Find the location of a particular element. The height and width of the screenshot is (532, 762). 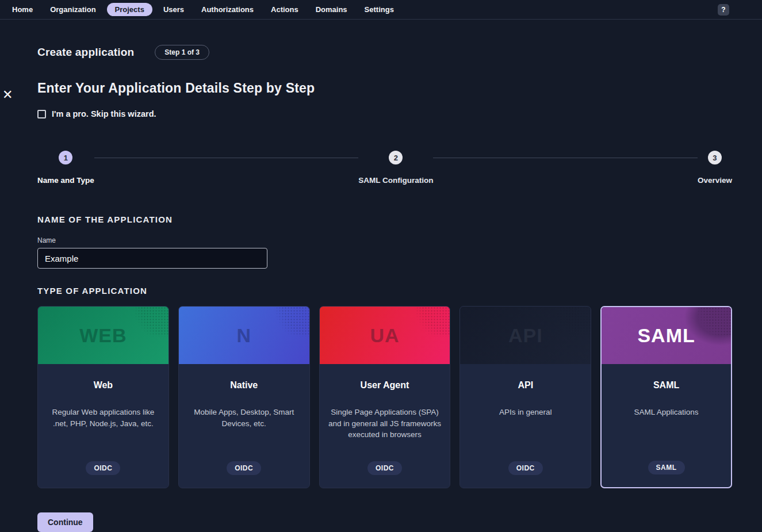

card-description: APIs in general is located at coordinates (526, 412).